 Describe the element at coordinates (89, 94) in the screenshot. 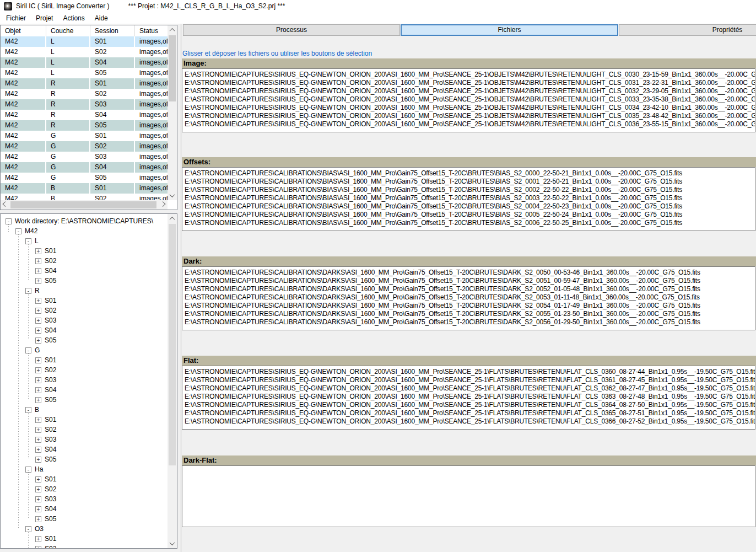

I see `table-row: M42 R S02 images,off` at that location.